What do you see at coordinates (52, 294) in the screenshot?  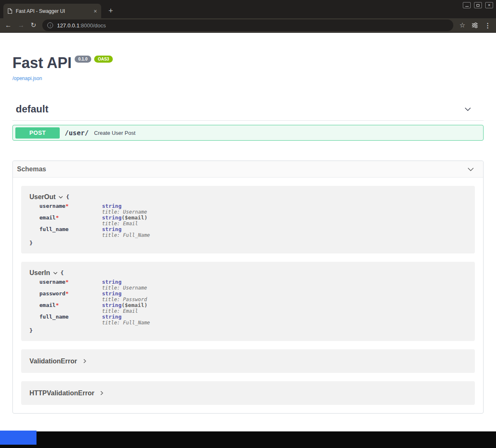 I see `property-name-text: password` at bounding box center [52, 294].